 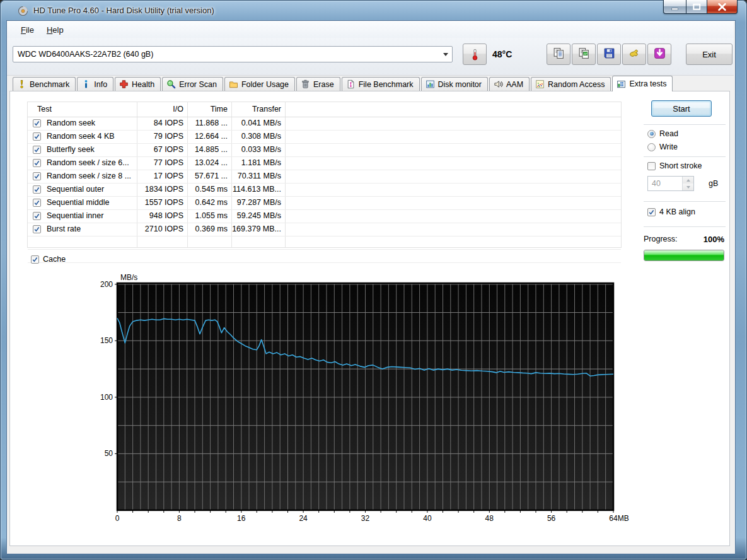 What do you see at coordinates (584, 54) in the screenshot?
I see `copy-image-button` at bounding box center [584, 54].